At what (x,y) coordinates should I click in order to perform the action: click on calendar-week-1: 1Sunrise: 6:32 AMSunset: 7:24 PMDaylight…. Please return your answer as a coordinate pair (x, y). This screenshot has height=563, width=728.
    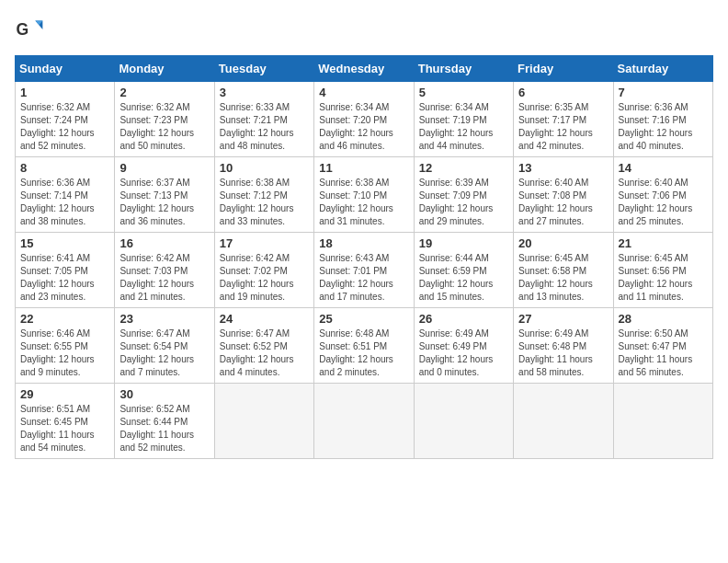
    Looking at the image, I should click on (364, 120).